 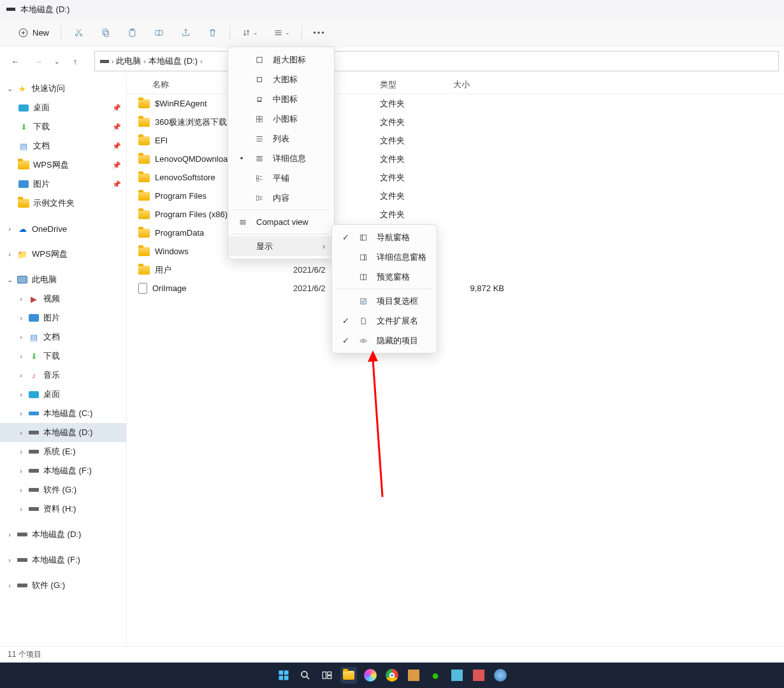 What do you see at coordinates (33, 32) in the screenshot?
I see `new-button: New` at bounding box center [33, 32].